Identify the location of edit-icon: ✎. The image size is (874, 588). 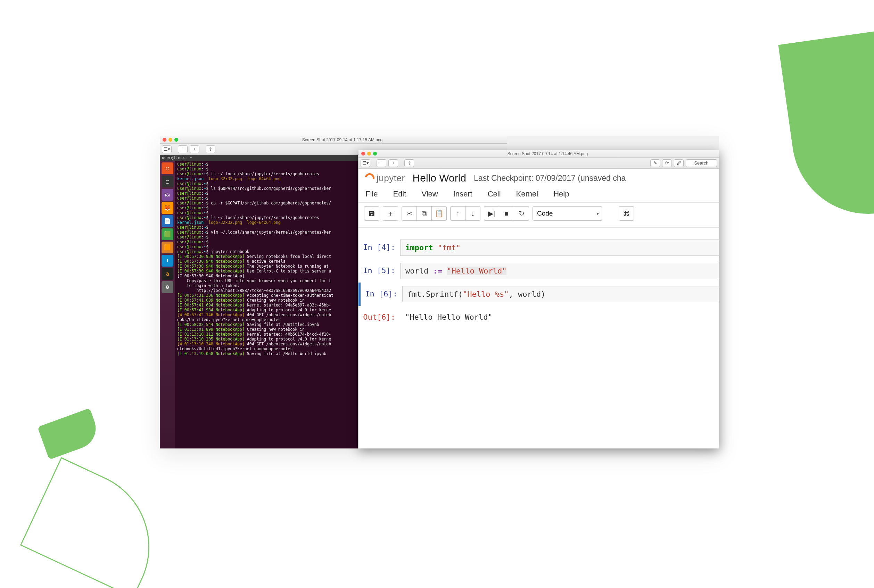
(655, 163).